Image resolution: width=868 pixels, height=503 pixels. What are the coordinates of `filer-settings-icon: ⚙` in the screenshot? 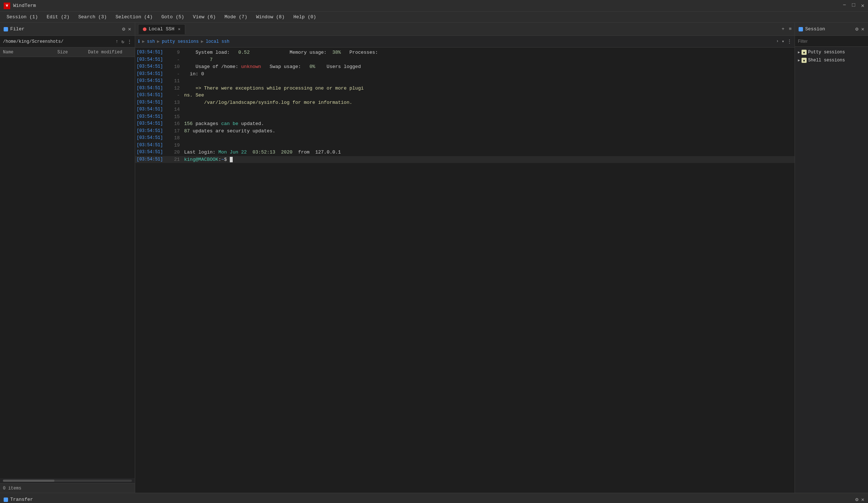 It's located at (123, 29).